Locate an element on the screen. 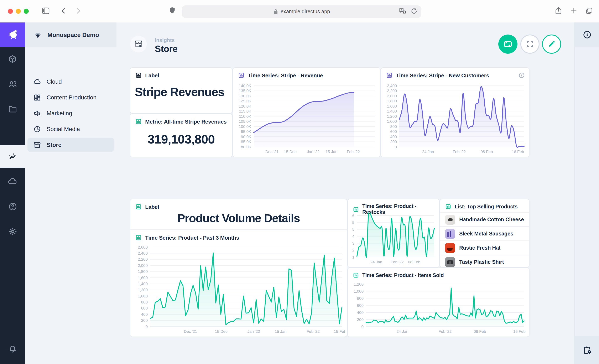 Image resolution: width=599 pixels, height=364 pixels. svg-text: 2,200 is located at coordinates (142, 259).